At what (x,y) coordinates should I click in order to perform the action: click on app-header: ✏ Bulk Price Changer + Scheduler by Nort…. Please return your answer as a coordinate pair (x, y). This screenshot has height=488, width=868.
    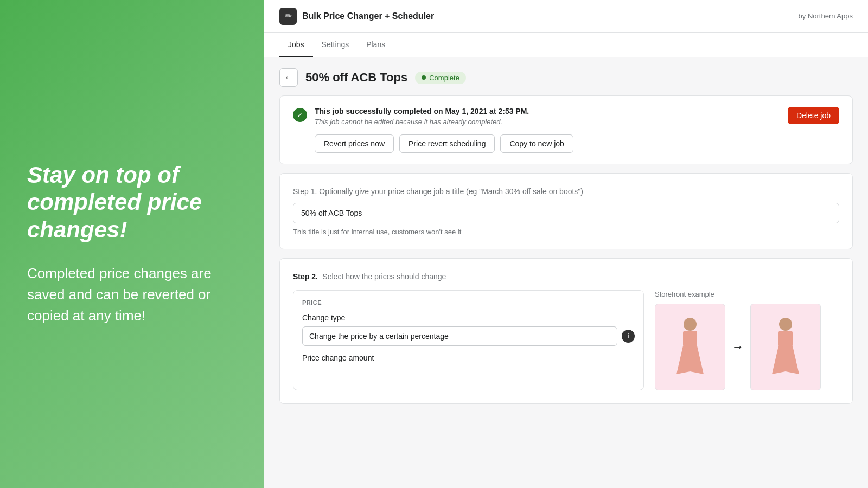
    Looking at the image, I should click on (566, 16).